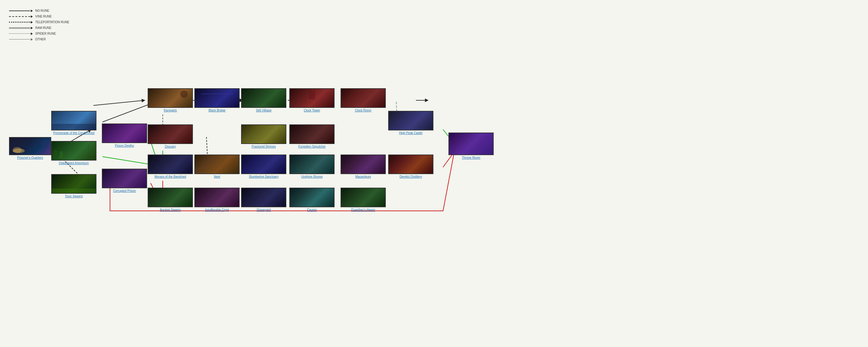 This screenshot has width=868, height=347. I want to click on node-nest: Nest, so click(217, 166).